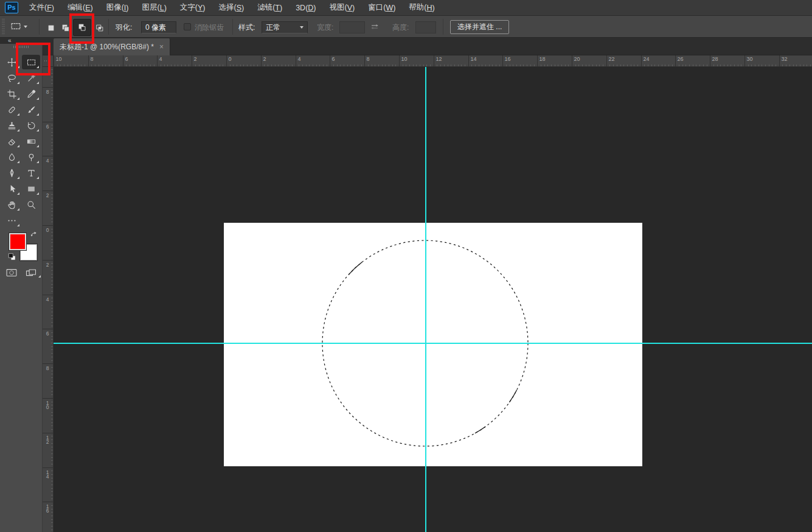  I want to click on brush-tool, so click(31, 110).